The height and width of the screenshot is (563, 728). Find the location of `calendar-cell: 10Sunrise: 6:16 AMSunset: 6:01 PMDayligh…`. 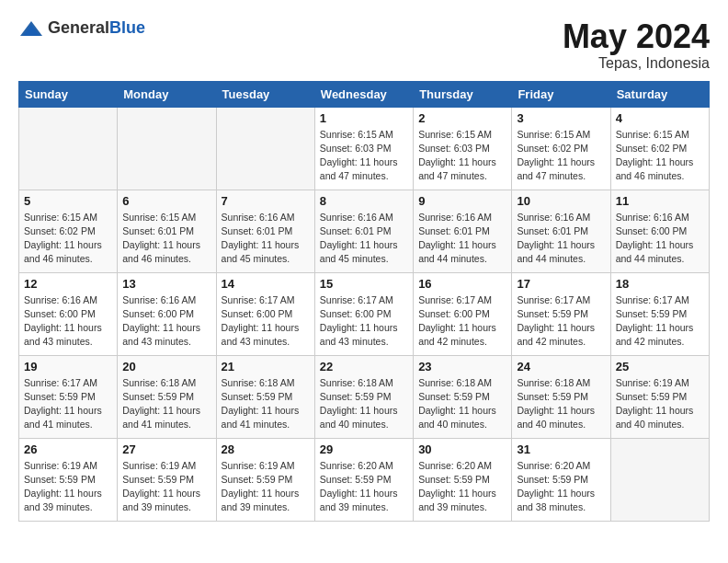

calendar-cell: 10Sunrise: 6:16 AMSunset: 6:01 PMDayligh… is located at coordinates (561, 231).